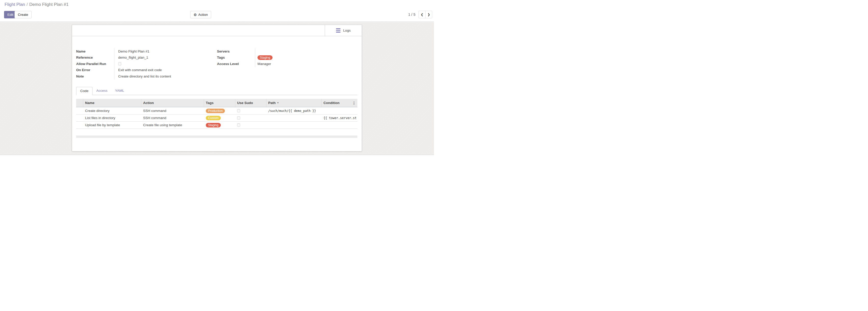 The height and width of the screenshot is (311, 868). What do you see at coordinates (217, 113) in the screenshot?
I see `notebook: Code Access YAML Name Action Tags Use Su…` at bounding box center [217, 113].